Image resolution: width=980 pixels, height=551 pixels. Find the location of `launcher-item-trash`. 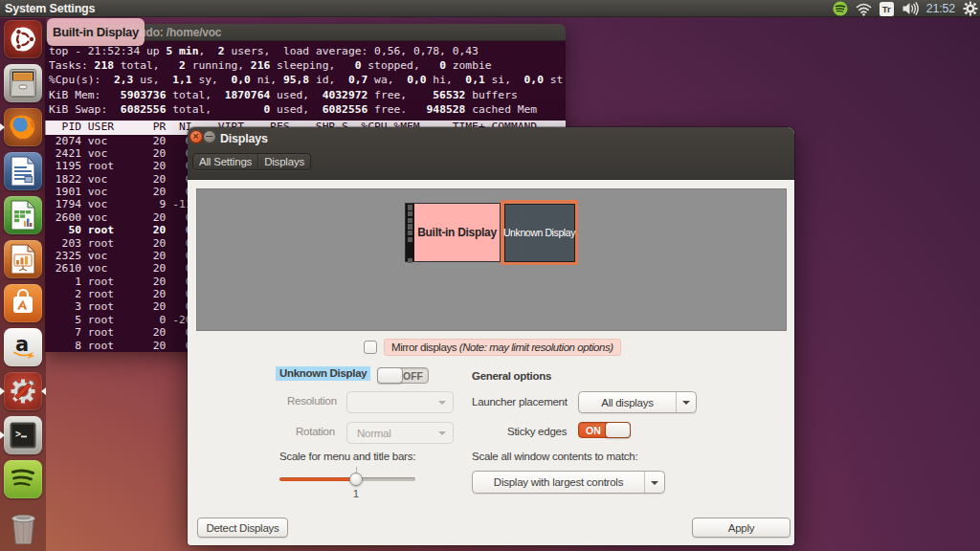

launcher-item-trash is located at coordinates (23, 529).